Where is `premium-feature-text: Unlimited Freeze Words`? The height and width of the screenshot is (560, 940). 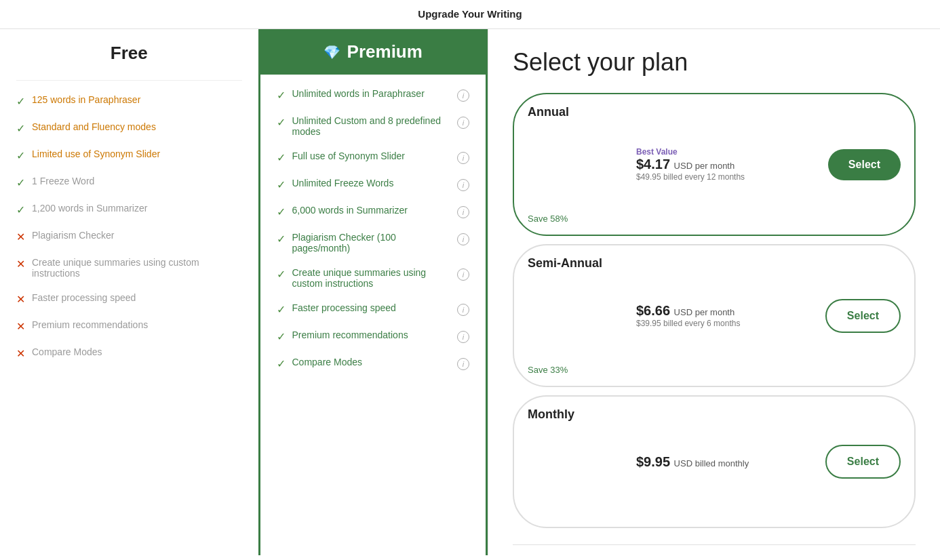 premium-feature-text: Unlimited Freeze Words is located at coordinates (343, 183).